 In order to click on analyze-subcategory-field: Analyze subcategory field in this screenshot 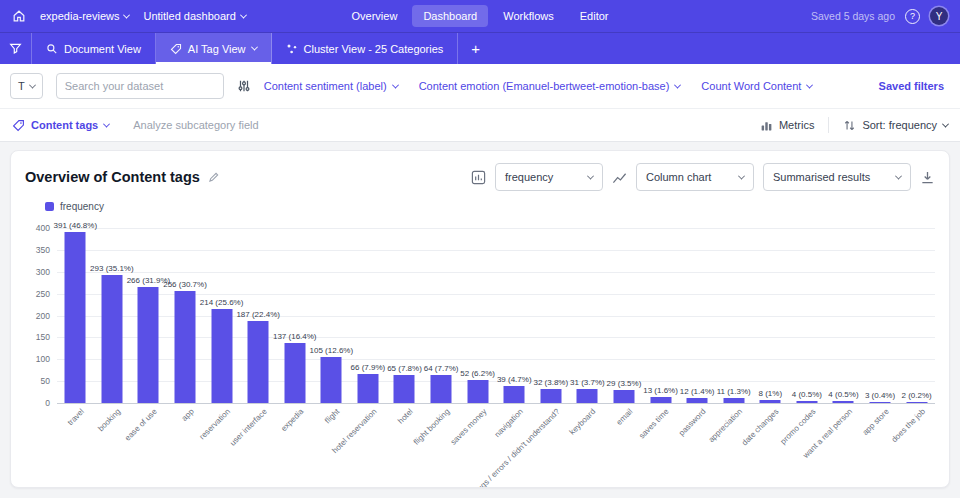, I will do `click(196, 125)`.